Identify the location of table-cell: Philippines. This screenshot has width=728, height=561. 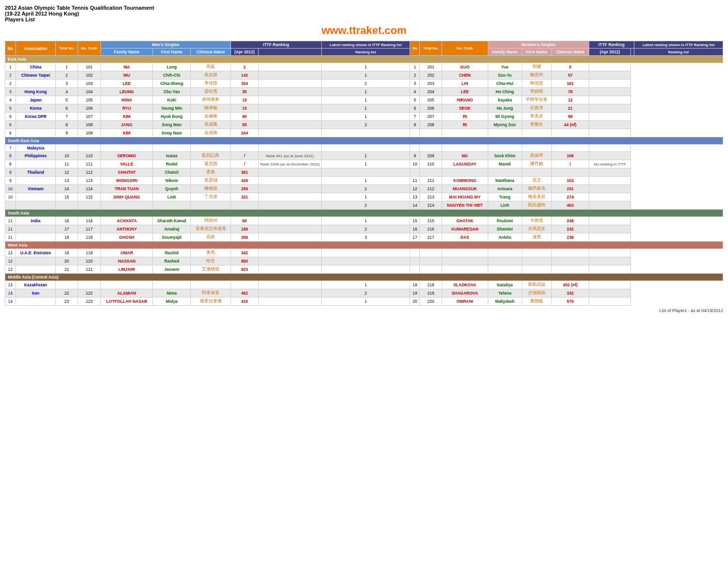
(36, 156).